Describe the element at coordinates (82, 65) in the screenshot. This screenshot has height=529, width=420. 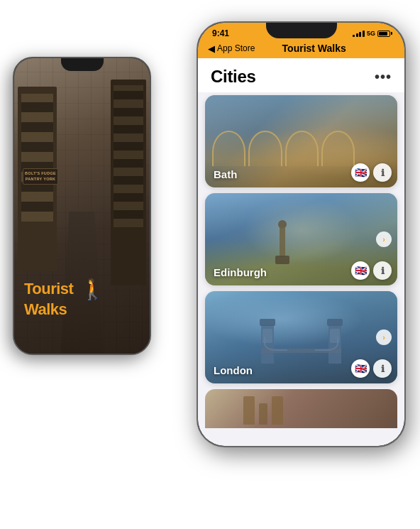
I see `back-phone-notch` at that location.